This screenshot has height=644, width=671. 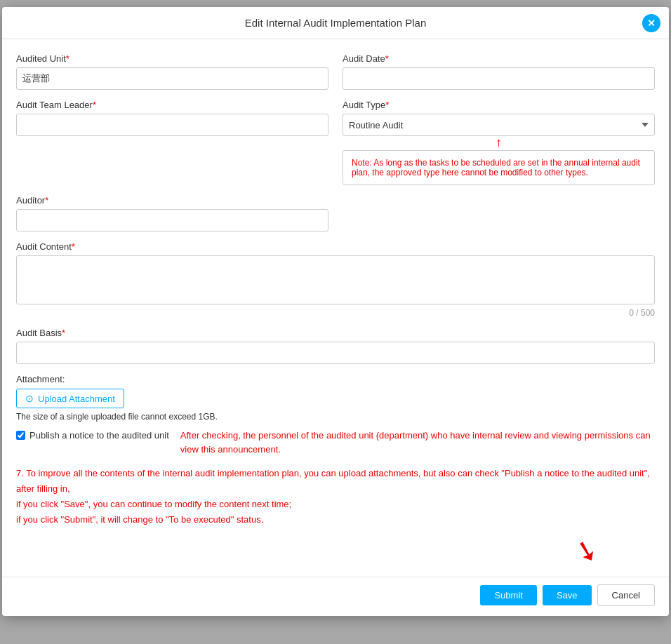 I want to click on row-auditor: Auditor*, so click(x=336, y=213).